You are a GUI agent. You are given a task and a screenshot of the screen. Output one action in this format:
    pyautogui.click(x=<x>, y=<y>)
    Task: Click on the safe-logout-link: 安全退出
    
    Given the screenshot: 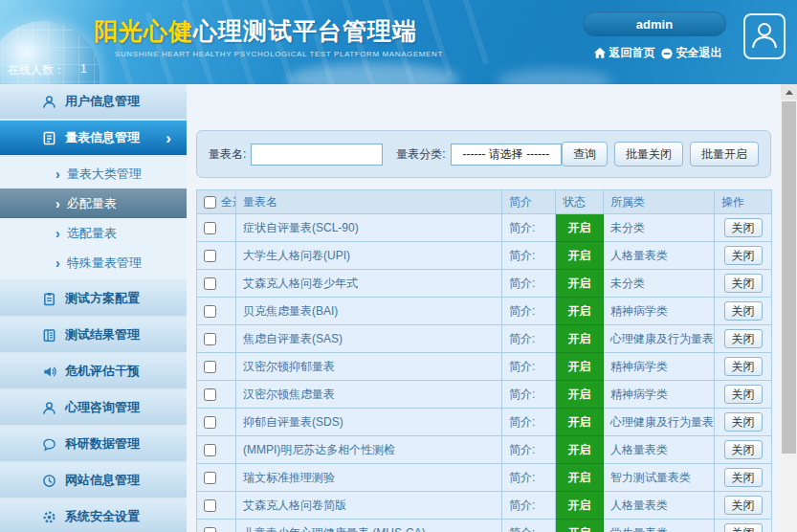 What is the action you would take?
    pyautogui.click(x=691, y=54)
    